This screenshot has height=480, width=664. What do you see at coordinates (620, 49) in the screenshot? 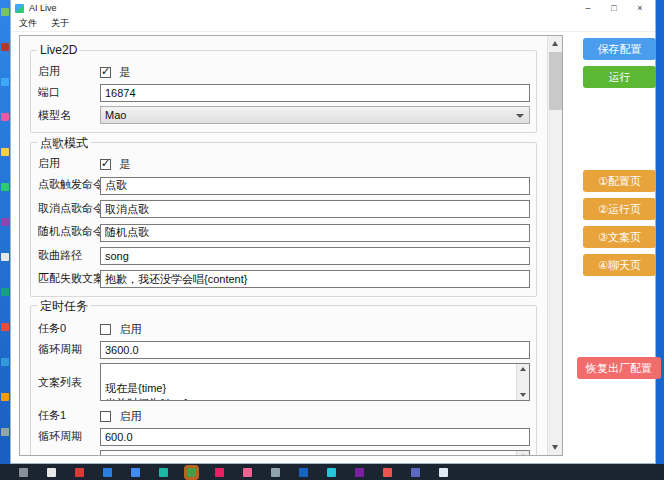
I see `save-config-button: 保存配置` at bounding box center [620, 49].